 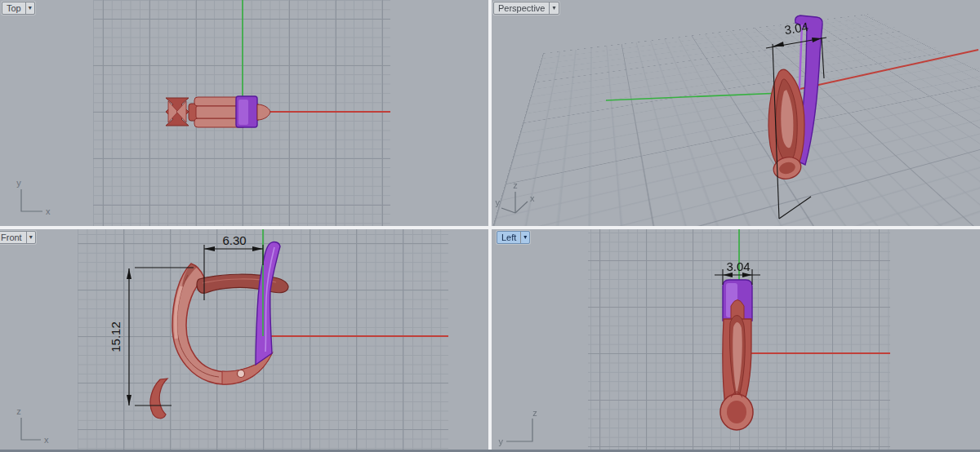 I want to click on viewport-title: Left, so click(x=509, y=237).